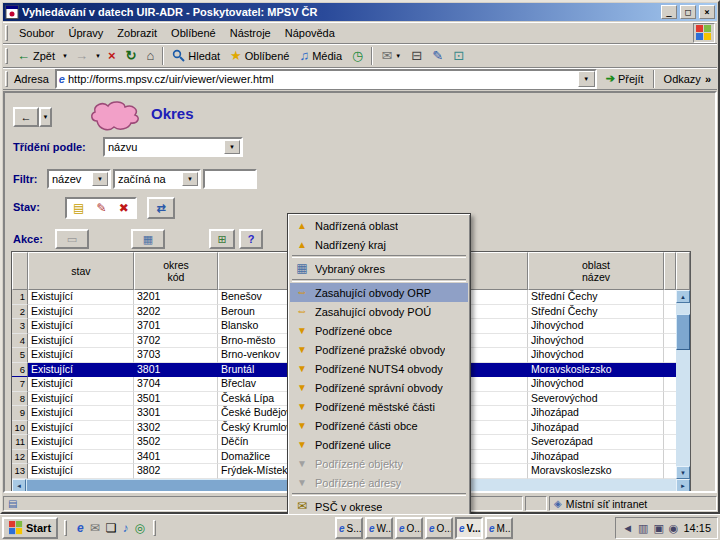  What do you see at coordinates (458, 56) in the screenshot?
I see `discuss-button: ⊡` at bounding box center [458, 56].